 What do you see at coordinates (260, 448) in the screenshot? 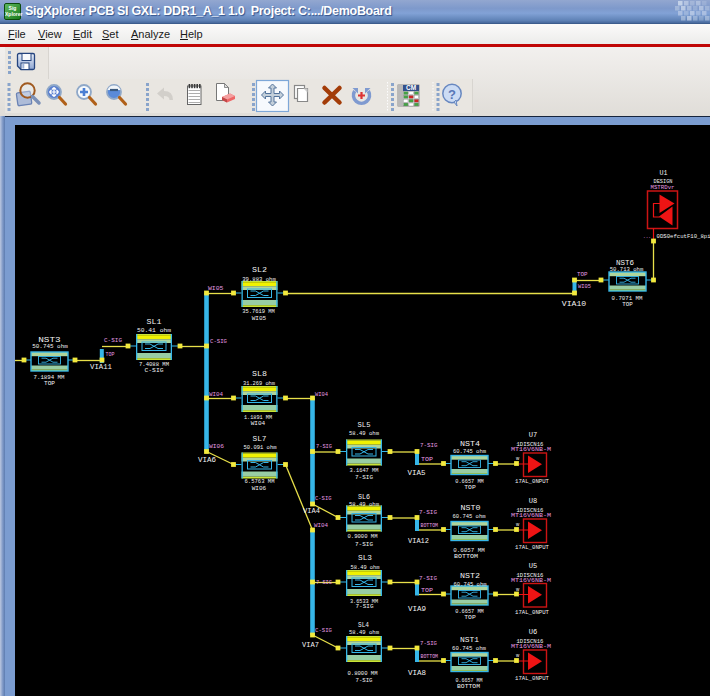
I see `svg-text: 50.091 ohm` at bounding box center [260, 448].